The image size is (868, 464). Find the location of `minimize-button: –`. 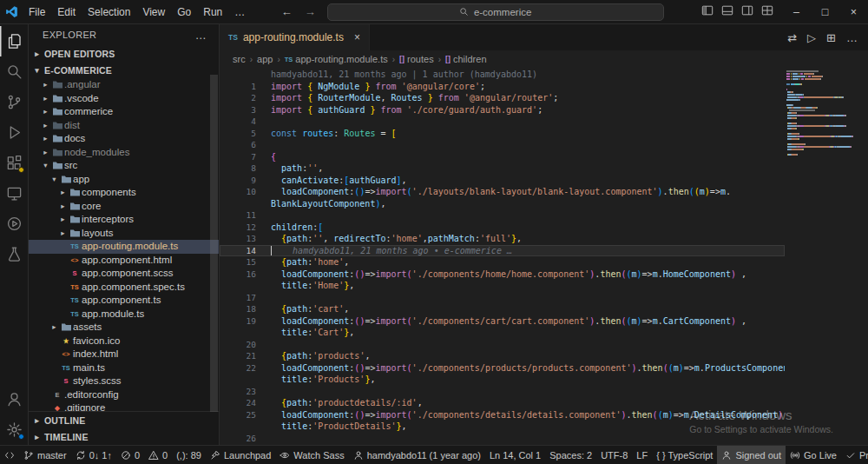

minimize-button: – is located at coordinates (797, 12).